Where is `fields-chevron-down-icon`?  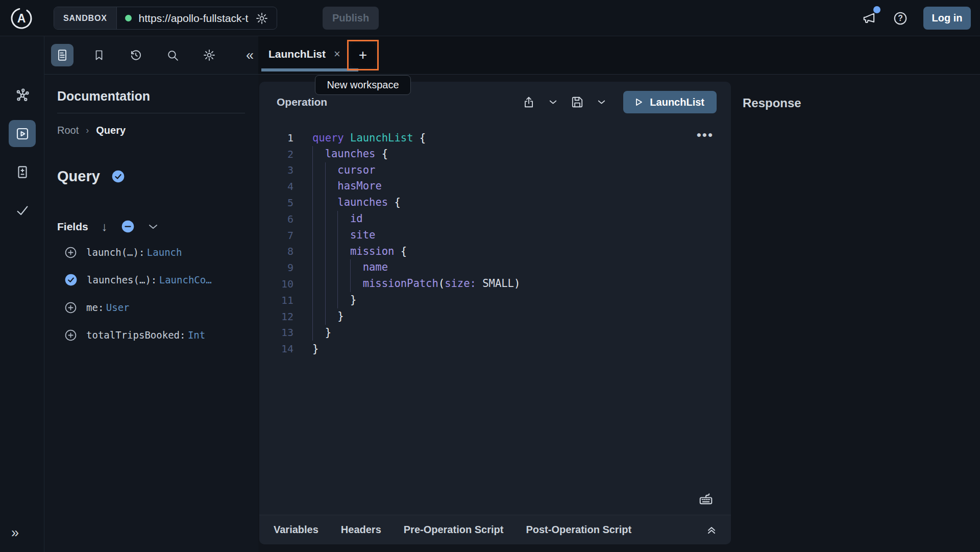
fields-chevron-down-icon is located at coordinates (153, 227).